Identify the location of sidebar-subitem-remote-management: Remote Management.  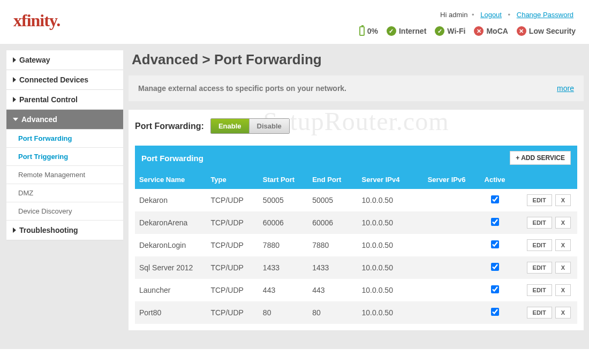
(65, 175).